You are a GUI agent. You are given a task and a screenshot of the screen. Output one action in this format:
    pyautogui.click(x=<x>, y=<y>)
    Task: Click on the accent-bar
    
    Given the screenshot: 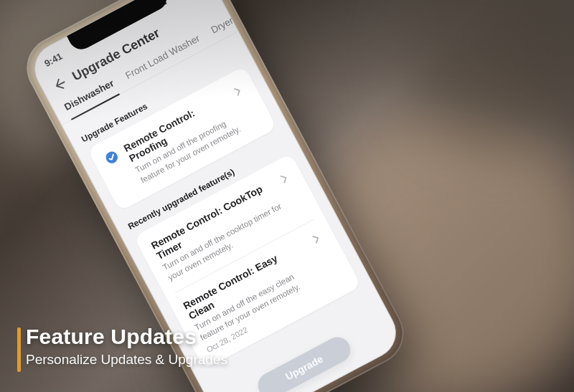 What is the action you would take?
    pyautogui.click(x=19, y=350)
    